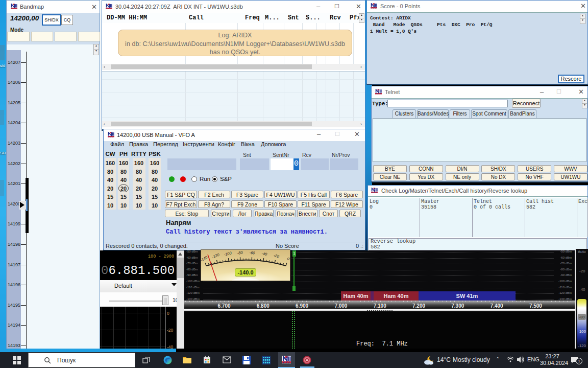 This screenshot has width=588, height=368. I want to click on svg-text: -40, so click(264, 254).